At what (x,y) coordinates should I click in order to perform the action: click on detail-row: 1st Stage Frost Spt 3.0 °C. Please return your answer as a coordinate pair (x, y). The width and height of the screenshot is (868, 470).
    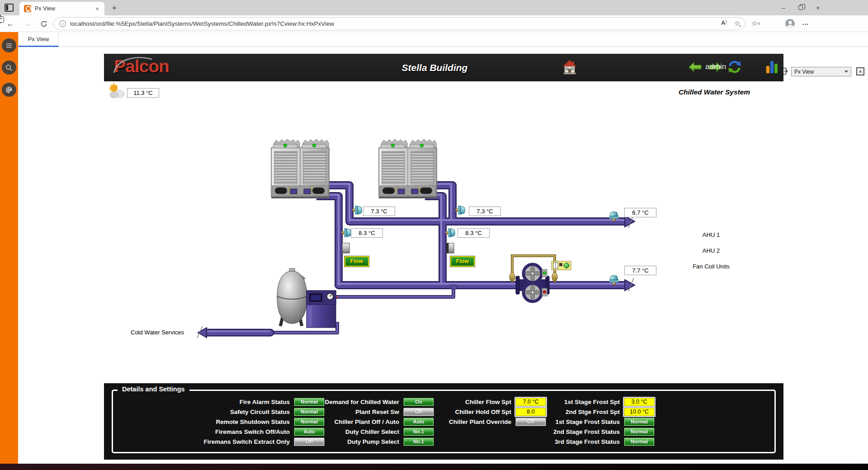
    Looking at the image, I should click on (590, 402).